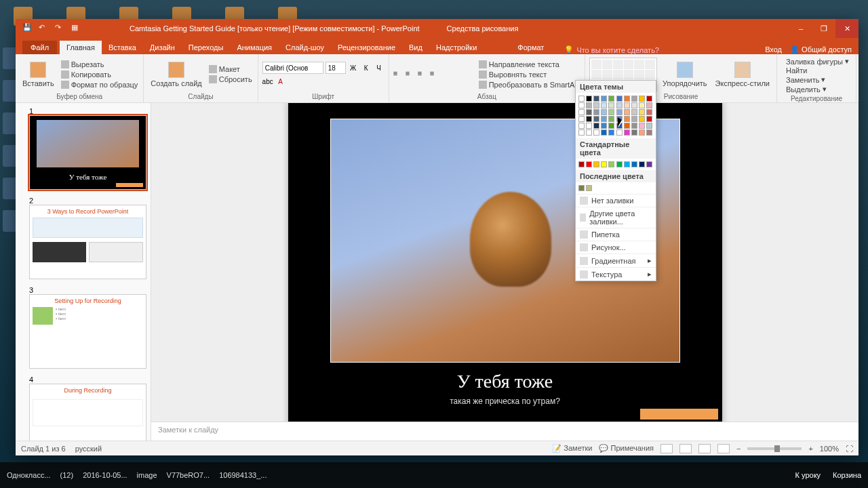 The height and width of the screenshot is (488, 868). What do you see at coordinates (353, 68) in the screenshot?
I see `bold-button: Ж` at bounding box center [353, 68].